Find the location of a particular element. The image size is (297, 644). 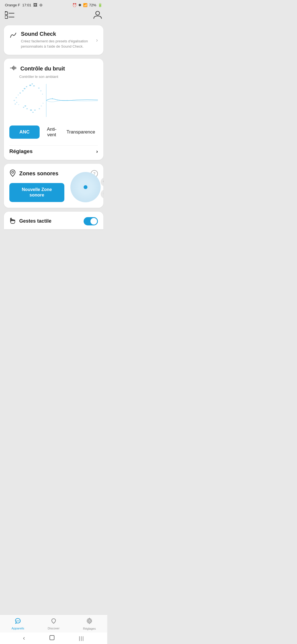

sound-check-title: Sound Check is located at coordinates (57, 34).